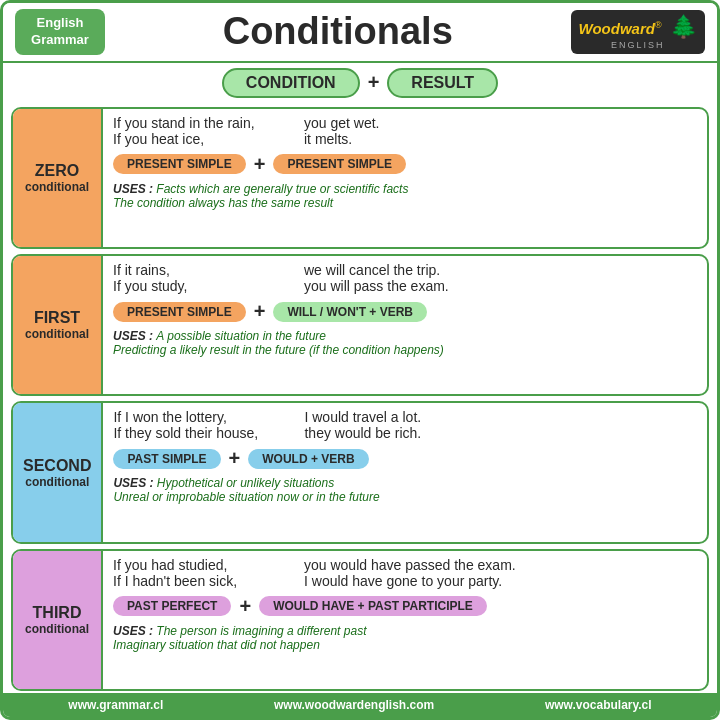 Image resolution: width=720 pixels, height=720 pixels. Describe the element at coordinates (617, 28) in the screenshot. I see `logo-brand: Woodward` at that location.